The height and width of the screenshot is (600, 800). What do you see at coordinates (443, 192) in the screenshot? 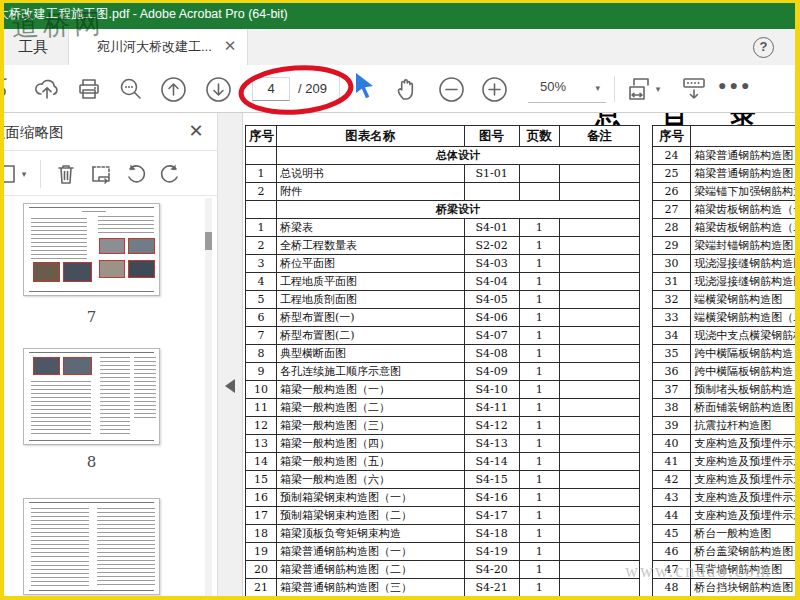
I see `table-row: 2附件` at bounding box center [443, 192].